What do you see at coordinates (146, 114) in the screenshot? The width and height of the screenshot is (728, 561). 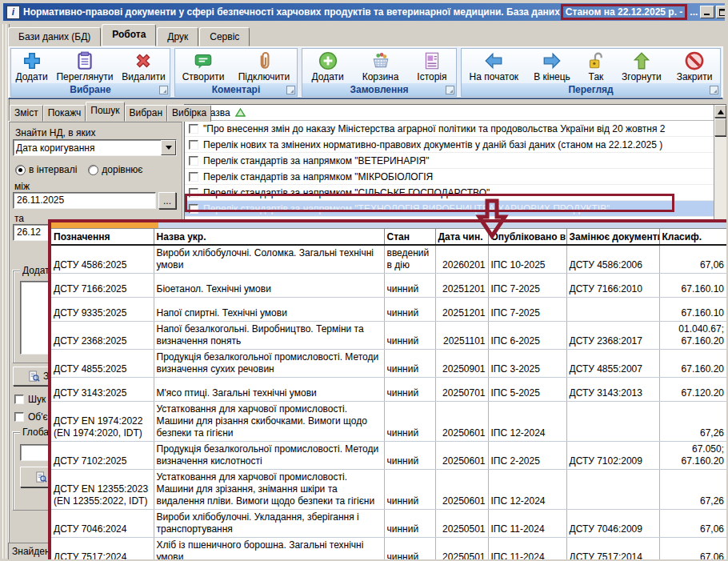 I see `sidebar-tab: Вибран` at bounding box center [146, 114].